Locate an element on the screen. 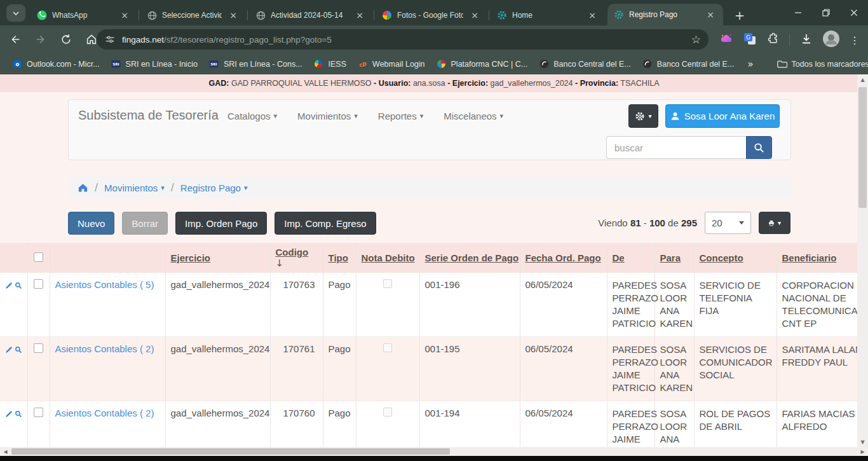 This screenshot has height=461, width=868. imprimir-orden-pago-button: Imp. Orden Pago is located at coordinates (221, 223).